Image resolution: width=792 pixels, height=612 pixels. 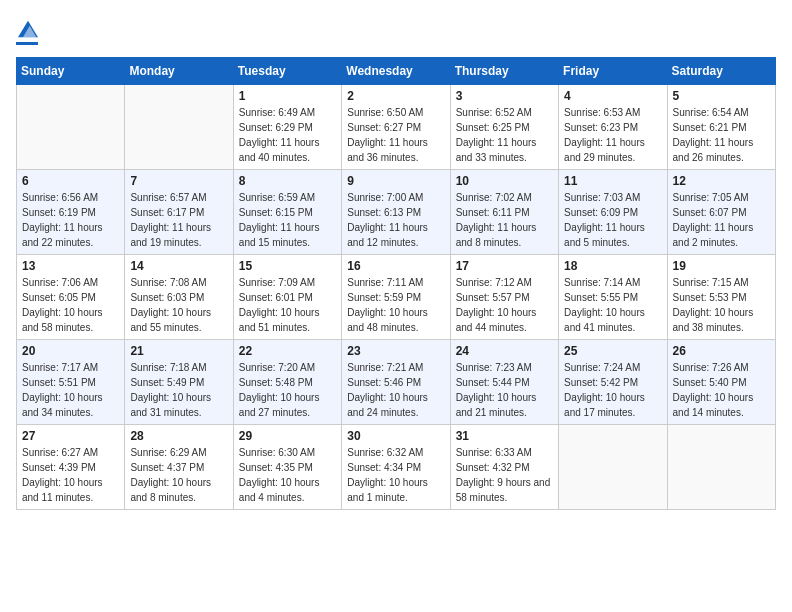 I want to click on day-number: 6, so click(x=70, y=181).